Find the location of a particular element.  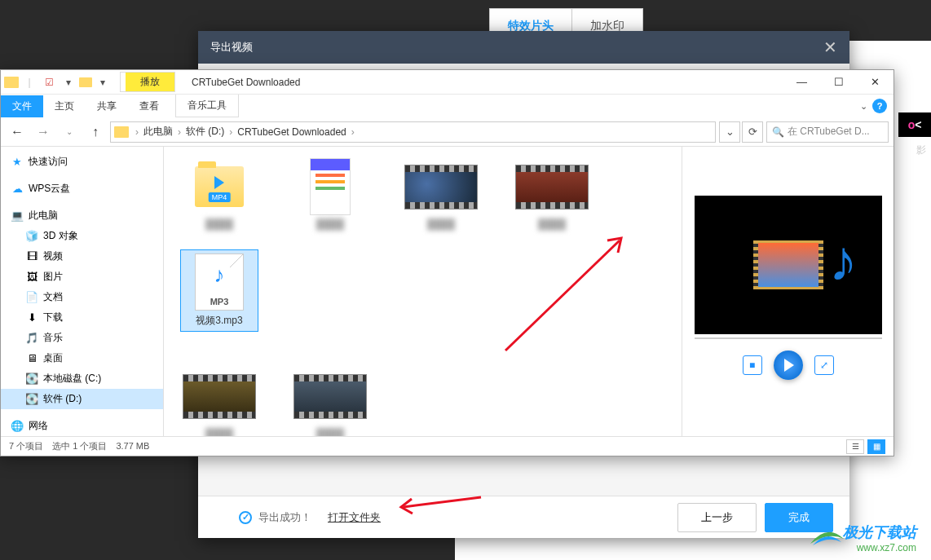

preview-scrubber is located at coordinates (788, 338).